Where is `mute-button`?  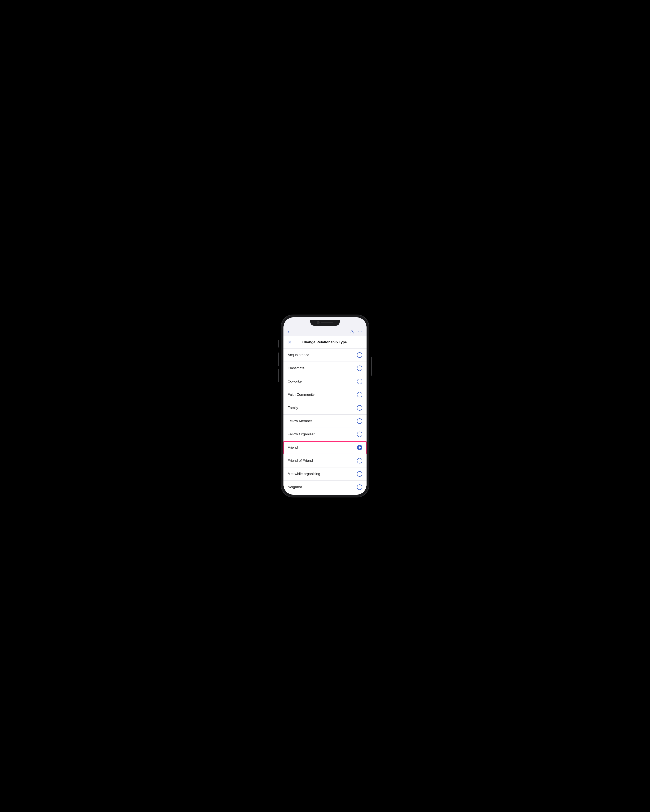
mute-button is located at coordinates (278, 344).